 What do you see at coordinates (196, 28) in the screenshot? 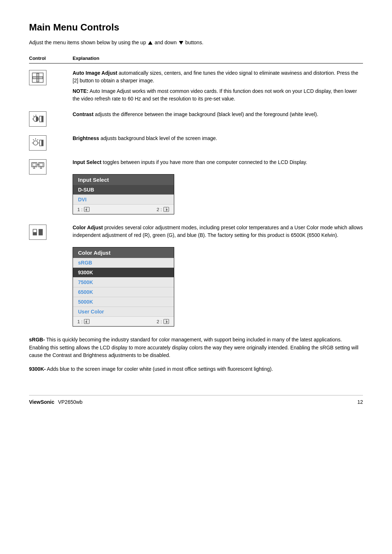
I see `page-title: Main Menu Controls` at bounding box center [196, 28].